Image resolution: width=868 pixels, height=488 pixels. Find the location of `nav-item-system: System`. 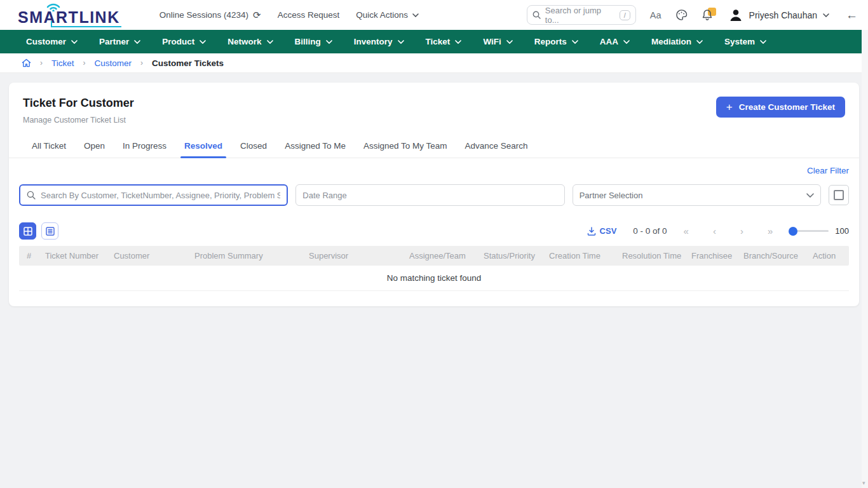

nav-item-system: System is located at coordinates (745, 42).